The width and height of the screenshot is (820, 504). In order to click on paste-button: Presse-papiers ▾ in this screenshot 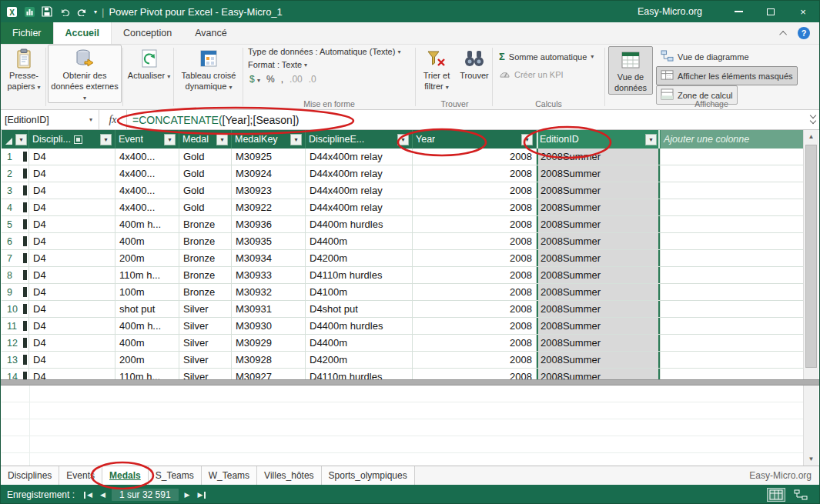, I will do `click(24, 69)`.